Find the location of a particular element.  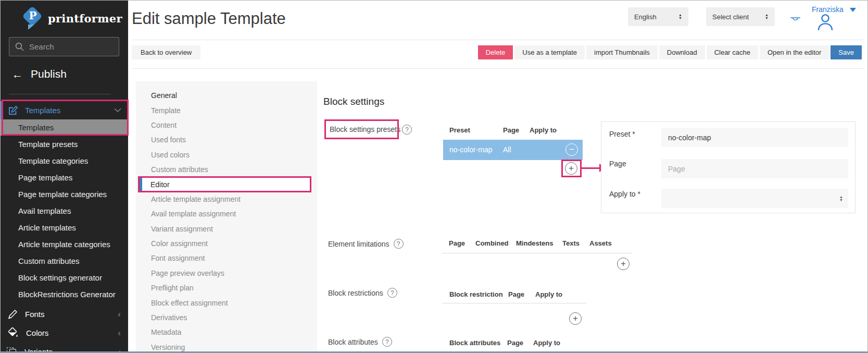

tab-metadata: Metadata is located at coordinates (227, 332).